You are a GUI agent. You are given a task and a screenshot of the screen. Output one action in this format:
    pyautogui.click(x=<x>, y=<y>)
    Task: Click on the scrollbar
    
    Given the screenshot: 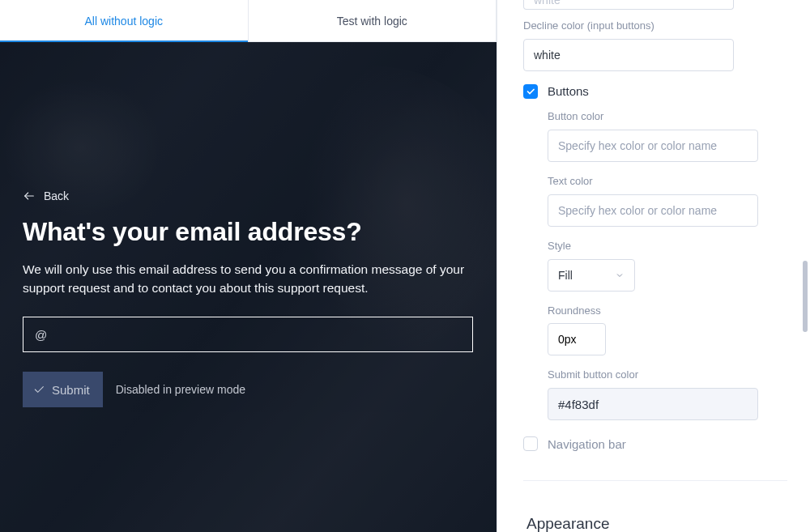 What is the action you would take?
    pyautogui.click(x=804, y=264)
    